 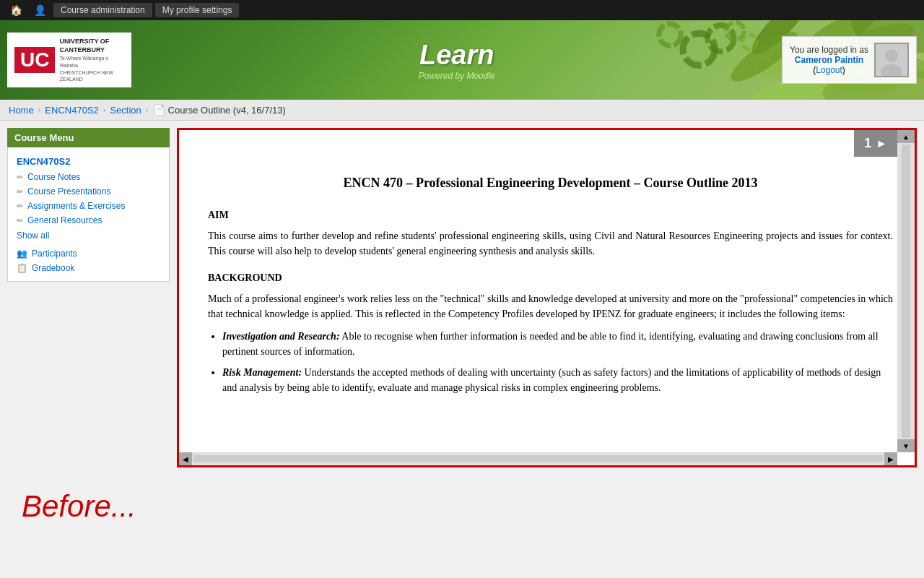 I want to click on learn-title: Learn, so click(x=456, y=55).